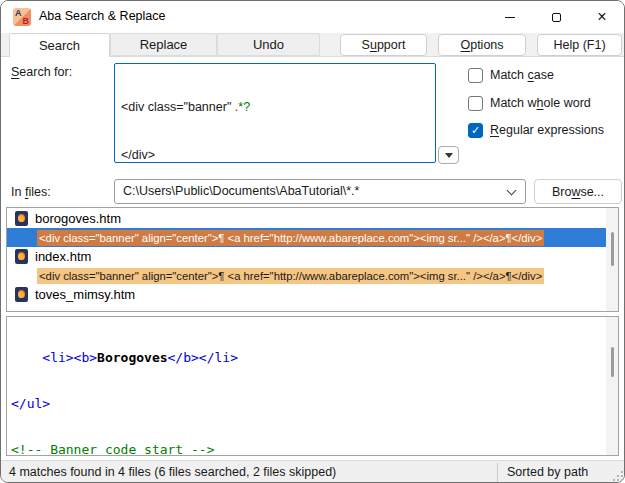  I want to click on status-matches-text: 4 matches found in 4 files (6 files sear…, so click(172, 472).